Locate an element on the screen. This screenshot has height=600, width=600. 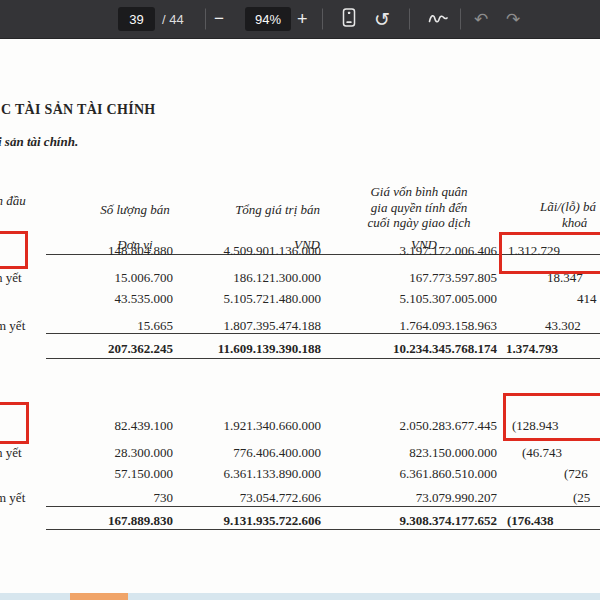
column-header-weighted-avg-cost: Giá vốn bình quân gia quyền tính đến cuố… is located at coordinates (419, 208).